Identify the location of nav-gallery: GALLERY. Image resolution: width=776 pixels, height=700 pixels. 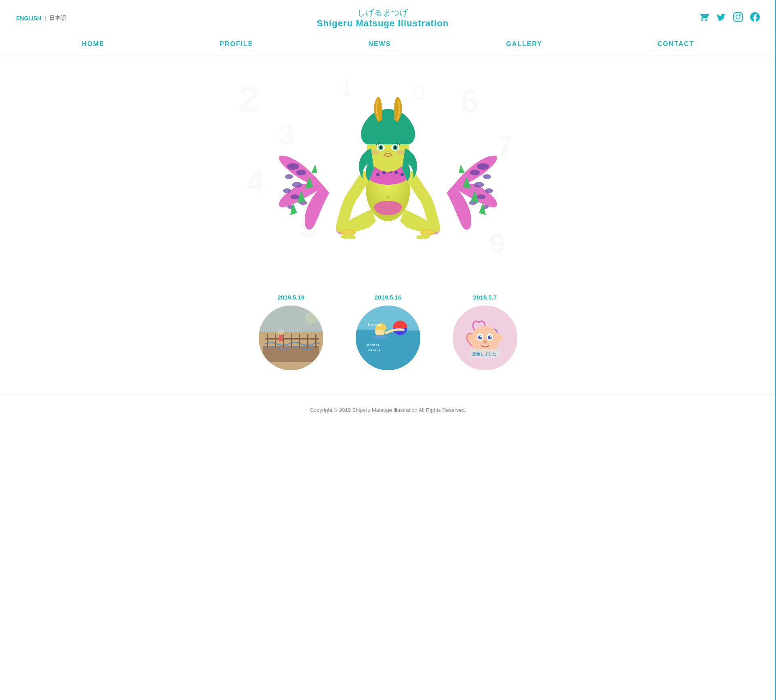
(524, 44).